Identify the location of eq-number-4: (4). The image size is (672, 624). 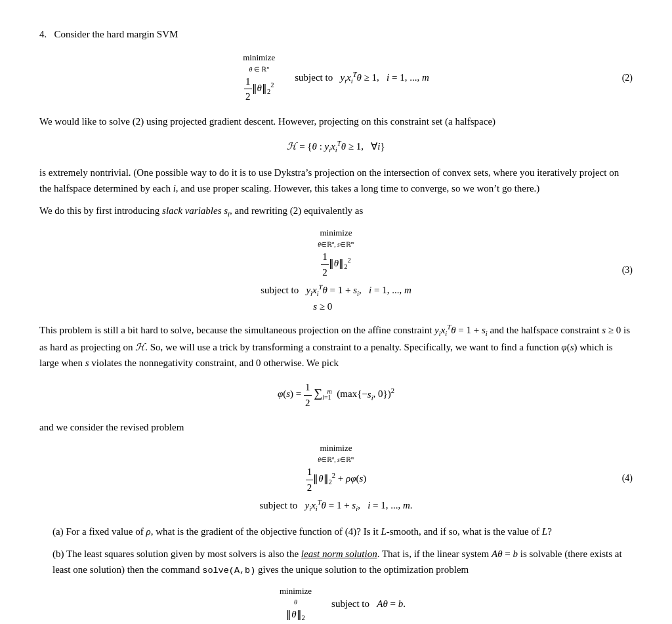
(627, 478).